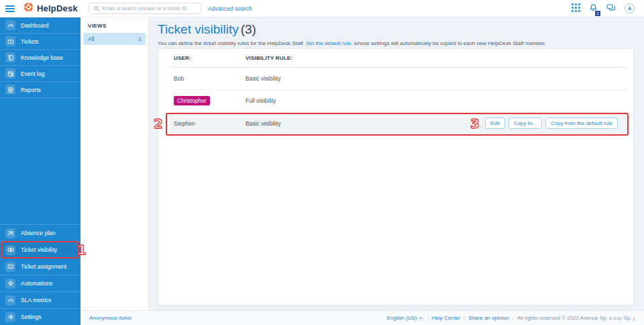  What do you see at coordinates (436, 58) in the screenshot?
I see `column-header-visibility-rule: VISIBILITY RULE:` at bounding box center [436, 58].